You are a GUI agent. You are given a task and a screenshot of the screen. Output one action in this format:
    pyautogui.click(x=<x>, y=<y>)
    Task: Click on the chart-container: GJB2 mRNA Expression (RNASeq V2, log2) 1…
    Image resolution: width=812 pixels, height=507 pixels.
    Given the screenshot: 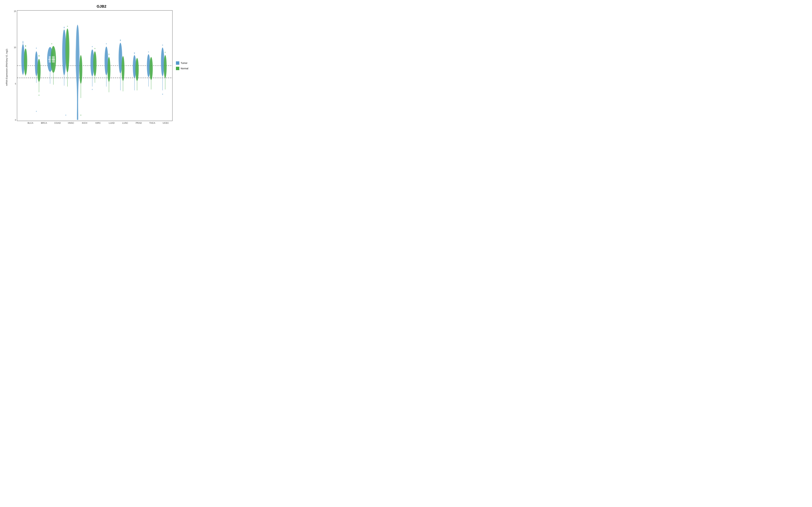 What is the action you would take?
    pyautogui.click(x=101, y=63)
    